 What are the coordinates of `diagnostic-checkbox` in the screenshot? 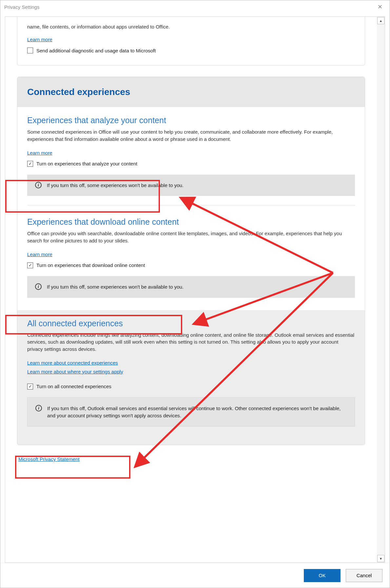 It's located at (30, 50).